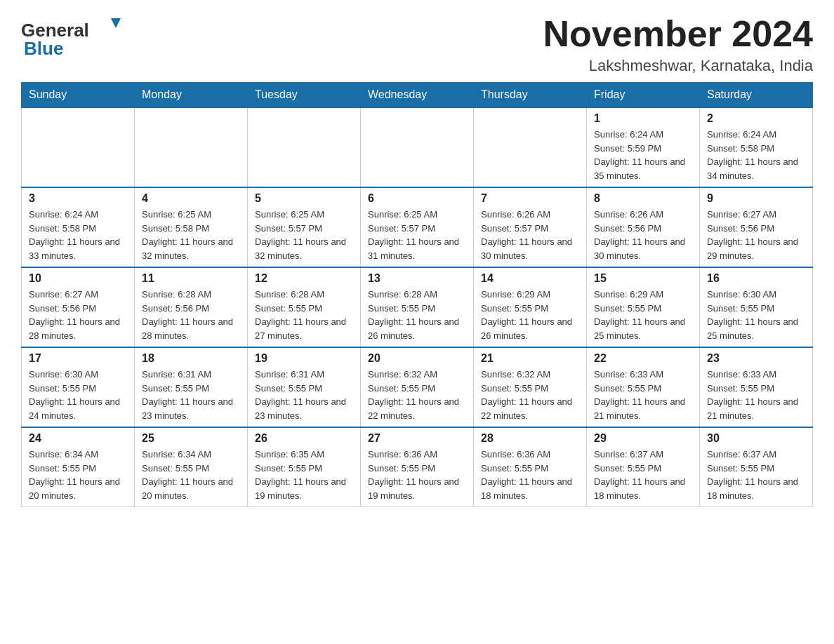  I want to click on page-header: General Blue November 2024 Lakshmeshwar,…, so click(417, 45).